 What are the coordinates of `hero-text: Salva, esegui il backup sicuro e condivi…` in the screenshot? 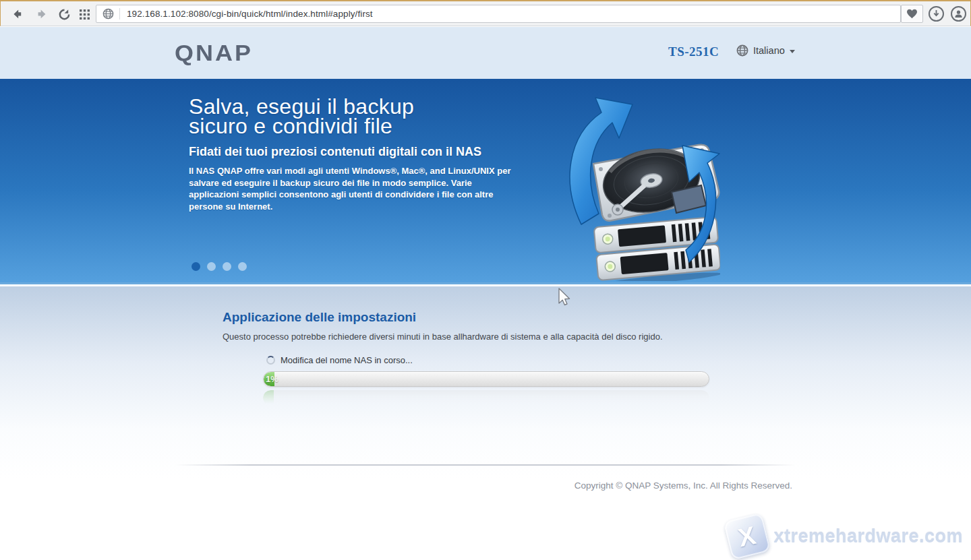 It's located at (354, 155).